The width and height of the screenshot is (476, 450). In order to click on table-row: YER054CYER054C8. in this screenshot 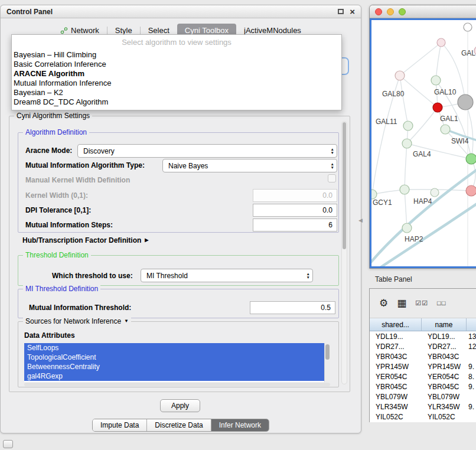, I will do `click(423, 377)`.